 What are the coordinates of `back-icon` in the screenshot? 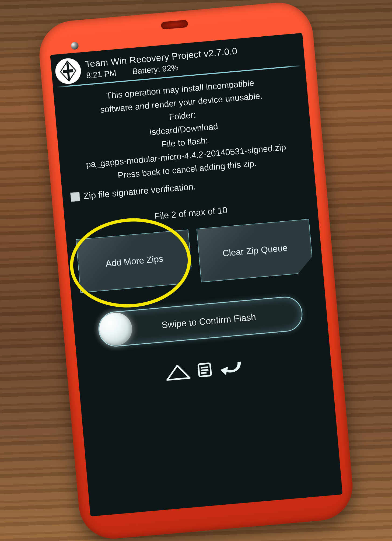 It's located at (232, 367).